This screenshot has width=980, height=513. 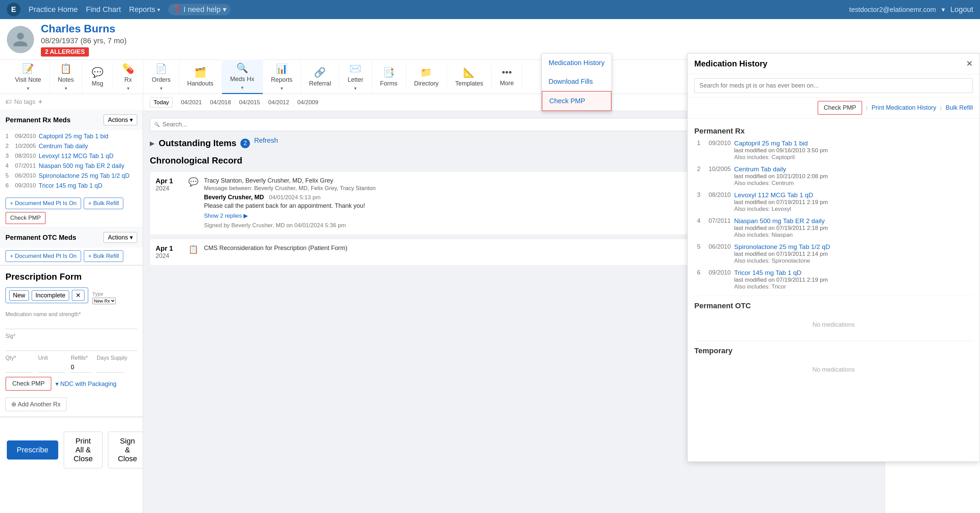 What do you see at coordinates (72, 237) in the screenshot?
I see `permanent-otc-header: Permanent OTC Meds Actions ▾` at bounding box center [72, 237].